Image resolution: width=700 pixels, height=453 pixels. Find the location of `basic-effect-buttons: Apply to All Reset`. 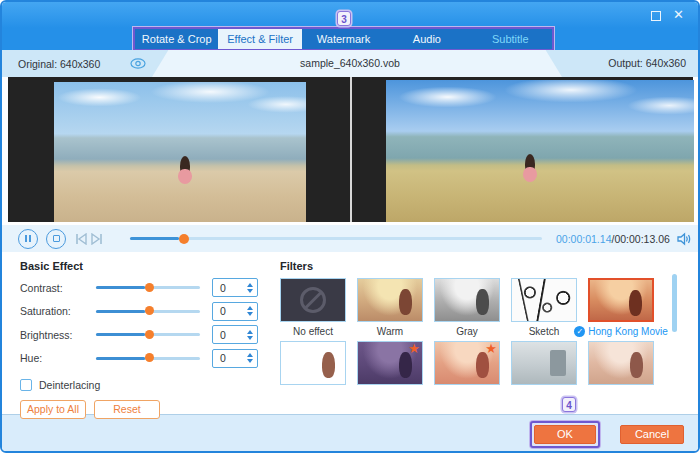

basic-effect-buttons: Apply to All Reset is located at coordinates (145, 410).